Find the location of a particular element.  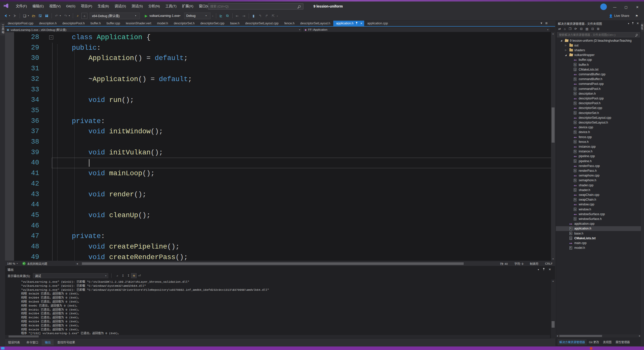

explorer-horizontal-scrollbar: ◀ ▶ is located at coordinates (599, 336).